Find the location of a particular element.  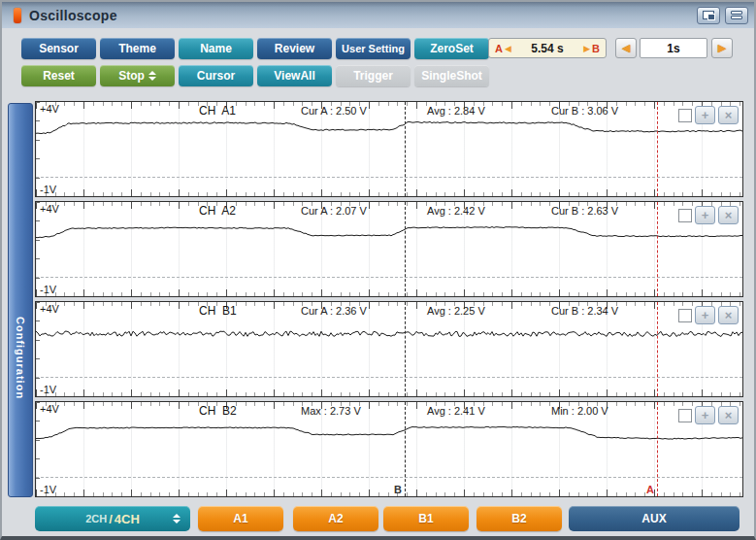

reset-button: Reset is located at coordinates (58, 76).